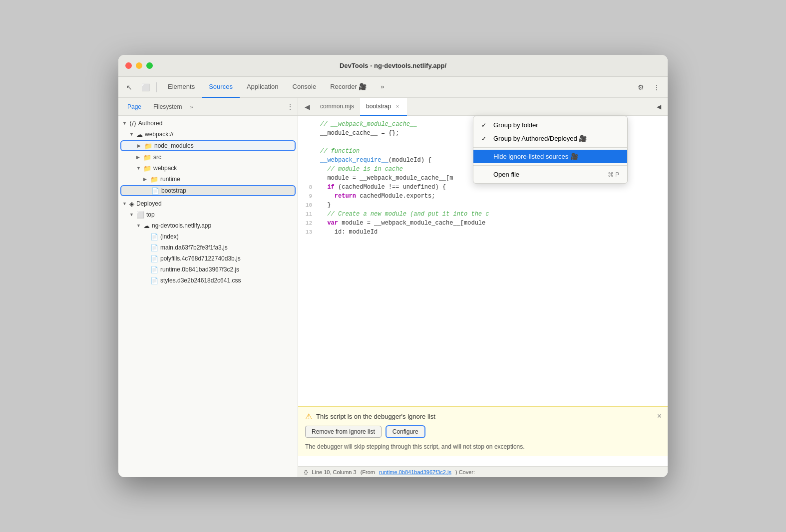 Image resolution: width=786 pixels, height=532 pixels. Describe the element at coordinates (157, 87) in the screenshot. I see `toolbar-separator` at that location.